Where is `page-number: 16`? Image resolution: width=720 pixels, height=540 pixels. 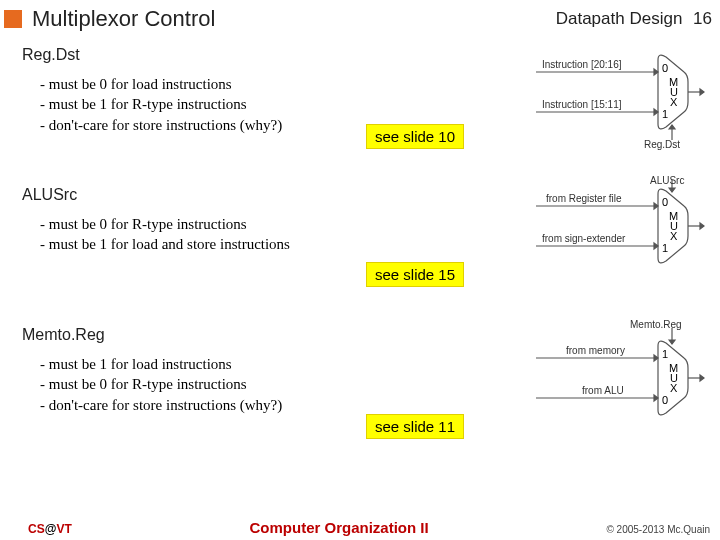 page-number: 16 is located at coordinates (702, 18).